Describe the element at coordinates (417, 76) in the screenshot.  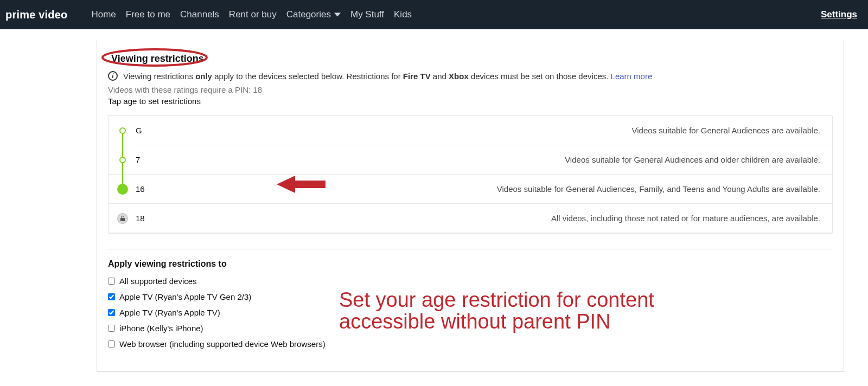
I see `info-fire: Fire TV` at that location.